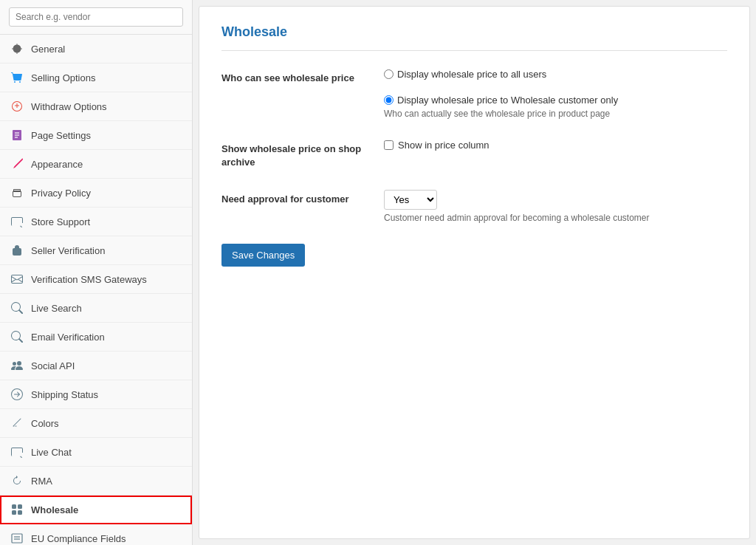 The width and height of the screenshot is (756, 545). What do you see at coordinates (474, 94) in the screenshot?
I see `wholesale-price-row: Who can see wholesale price Display whol…` at bounding box center [474, 94].